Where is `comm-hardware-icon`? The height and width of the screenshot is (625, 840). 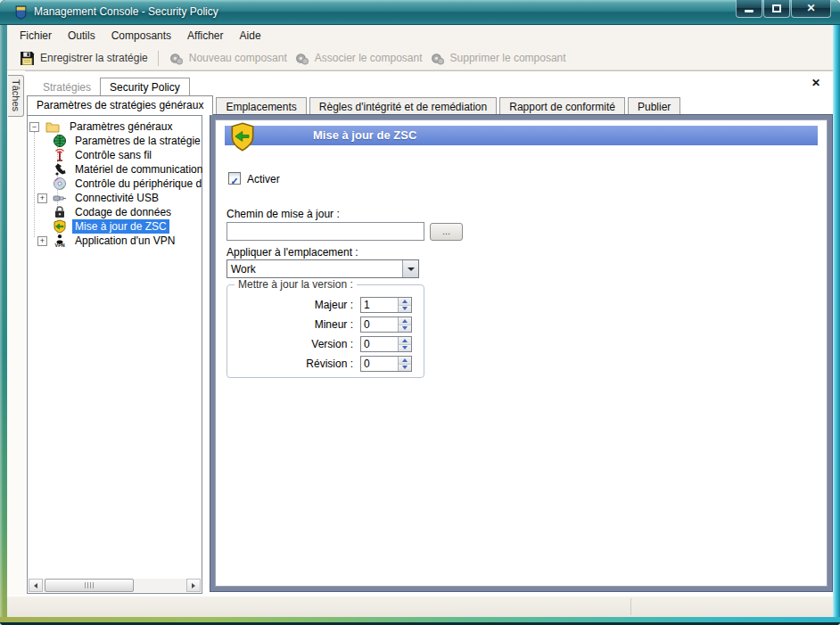 comm-hardware-icon is located at coordinates (60, 169).